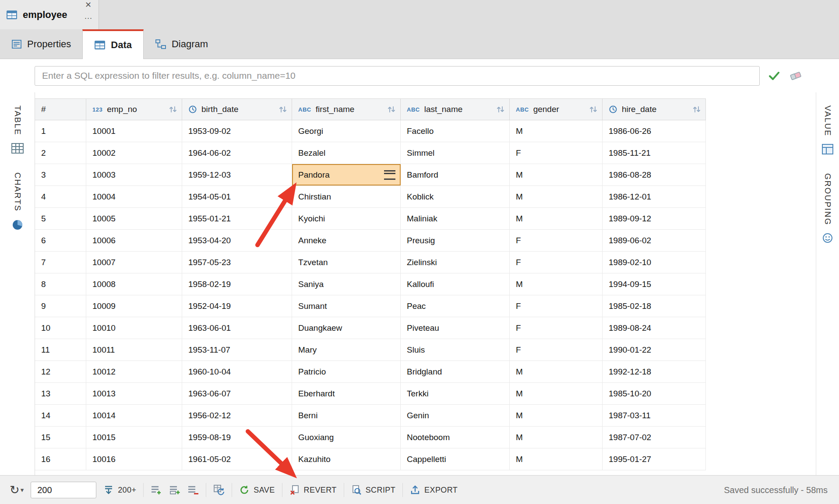  I want to click on rail-item-table: TABLE, so click(18, 130).